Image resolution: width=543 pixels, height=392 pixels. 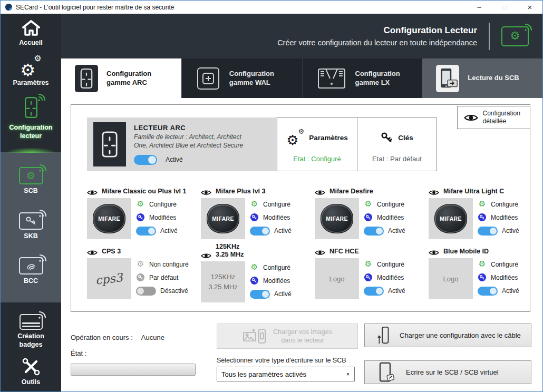 I want to click on load-images-button: Charger vos images dans le lecteur, so click(x=287, y=336).